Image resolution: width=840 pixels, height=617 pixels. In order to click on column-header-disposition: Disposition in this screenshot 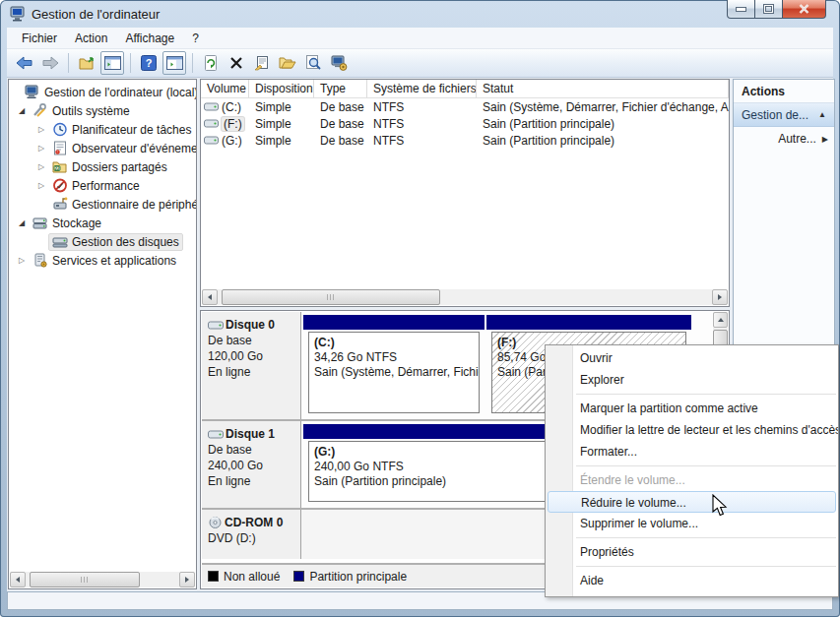, I will do `click(282, 89)`.